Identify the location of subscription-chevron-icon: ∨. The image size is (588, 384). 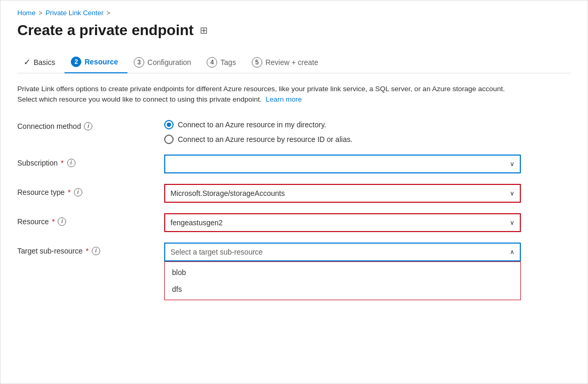
(512, 164).